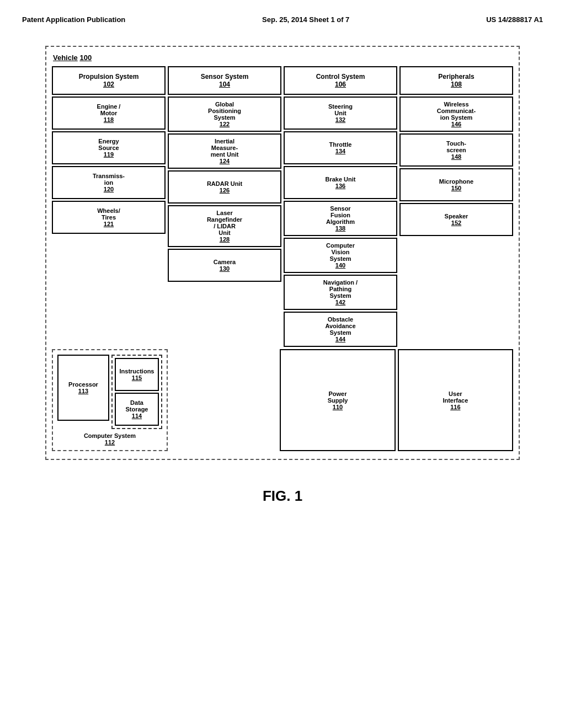 The height and width of the screenshot is (728, 565). What do you see at coordinates (137, 409) in the screenshot?
I see `data-storage-box: Data Storage 114` at bounding box center [137, 409].